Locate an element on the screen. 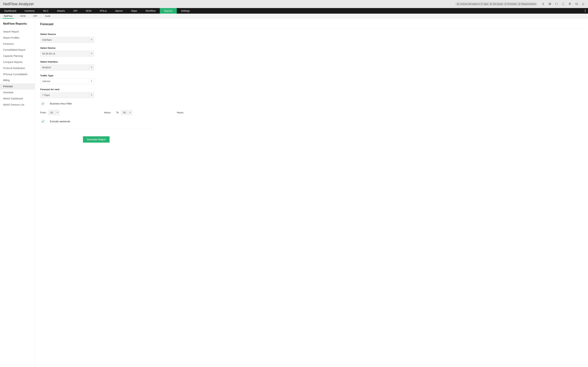 This screenshot has height=367, width=588. snav-netflow: NetFlow is located at coordinates (8, 16).